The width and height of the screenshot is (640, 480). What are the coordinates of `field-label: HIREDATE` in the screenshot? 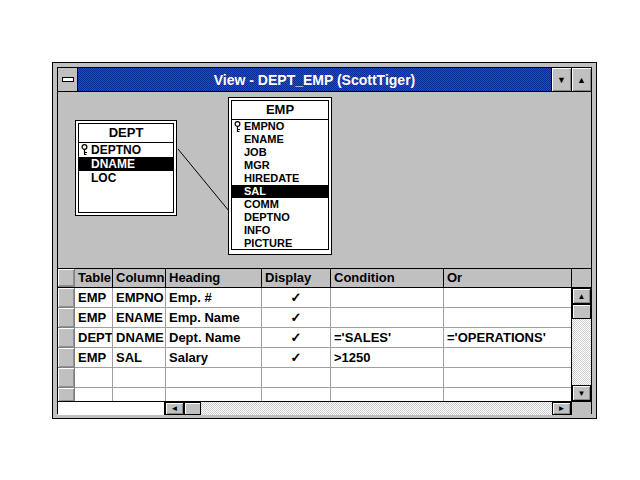 It's located at (272, 178).